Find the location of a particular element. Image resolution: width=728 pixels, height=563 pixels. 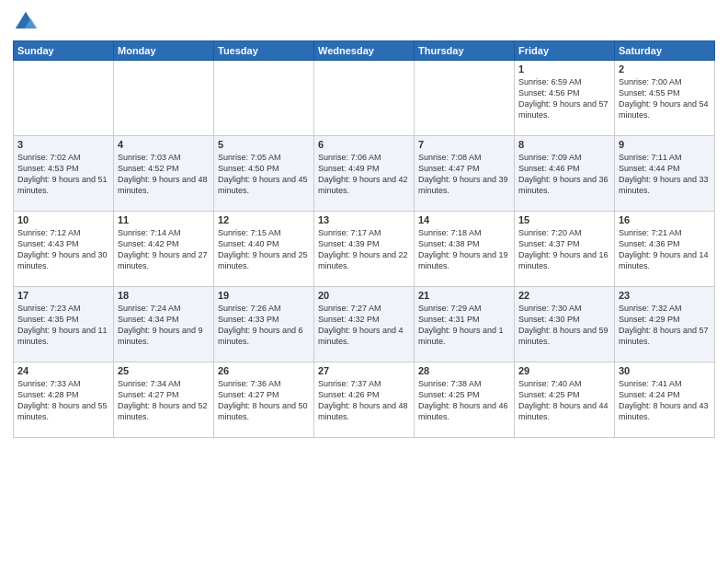

calendar-day-header: Thursday is located at coordinates (465, 52).